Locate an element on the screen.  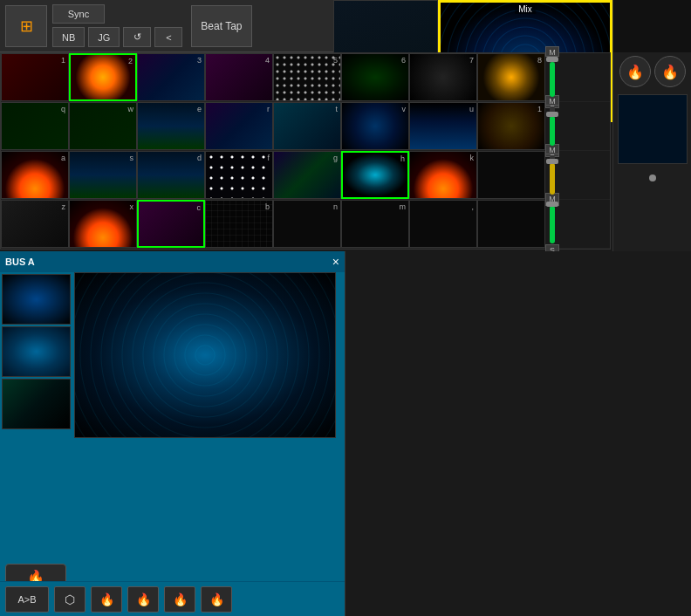
fire-tb-icon-4: 🔥 is located at coordinates (216, 599).